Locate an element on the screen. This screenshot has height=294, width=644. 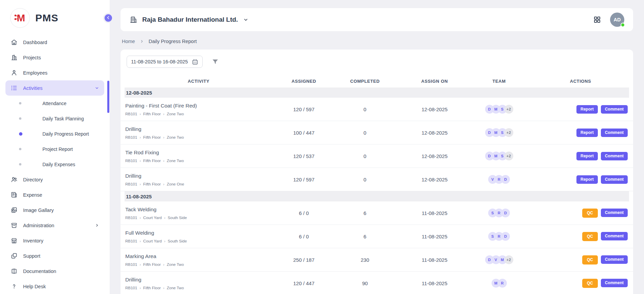
actions-cell: QCComment is located at coordinates (581, 283).